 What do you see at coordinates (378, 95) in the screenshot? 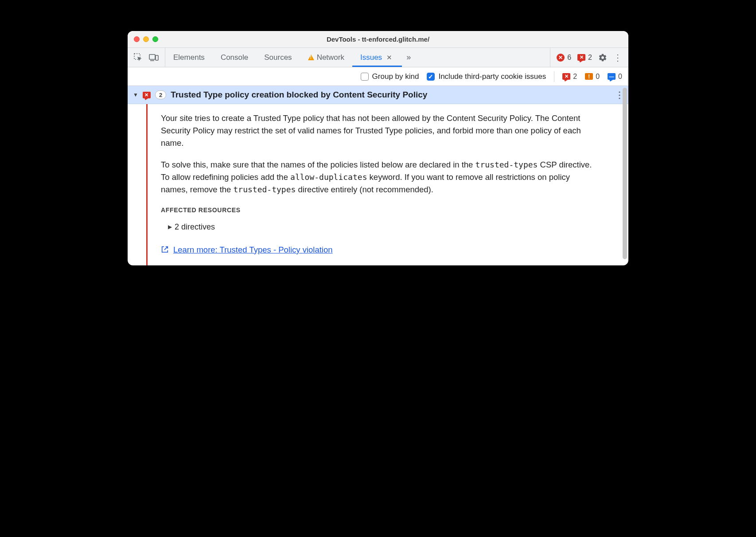
I see `issue-row-header: ▼ ✕ 2 Trusted Type policy creation block…` at bounding box center [378, 95].